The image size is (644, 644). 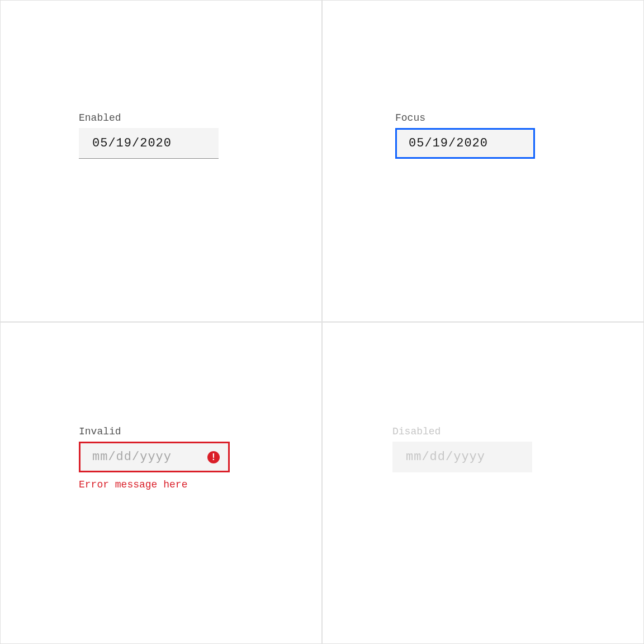 I want to click on warning-icon, so click(x=214, y=457).